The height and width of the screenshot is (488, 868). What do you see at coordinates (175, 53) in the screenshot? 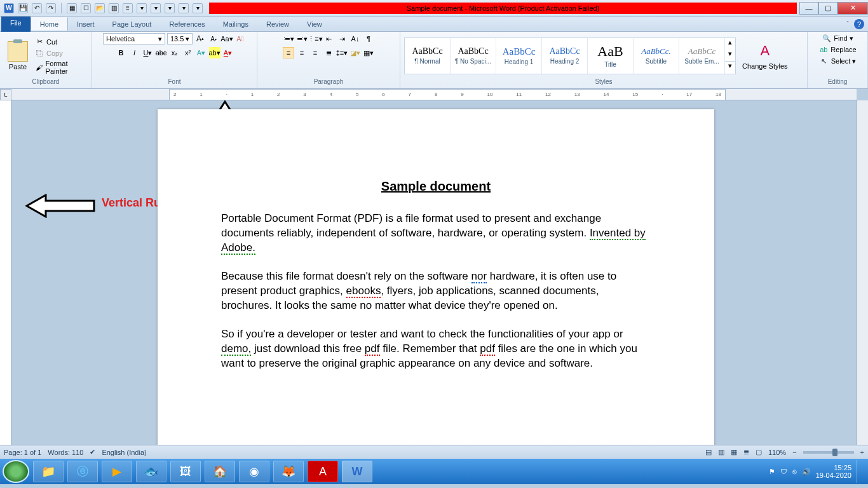
I see `subscript-button: x₂` at bounding box center [175, 53].